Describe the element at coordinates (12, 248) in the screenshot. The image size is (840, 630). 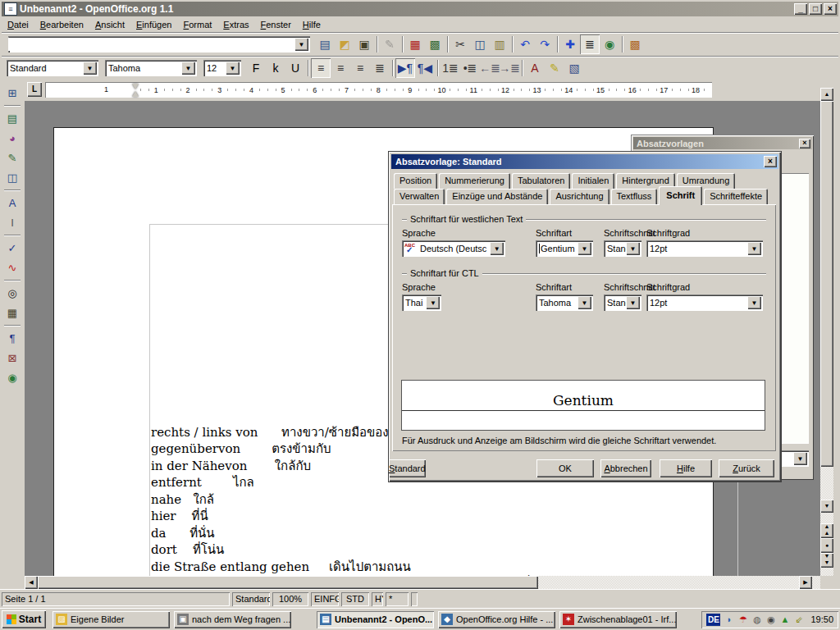
I see `spellcheck-icon: ✓` at that location.